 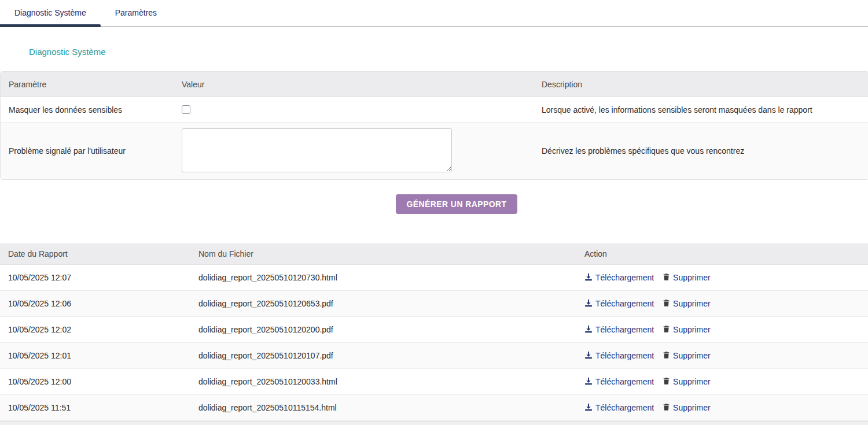 What do you see at coordinates (103, 408) in the screenshot?
I see `report-date: 10/05/2025 11:51` at bounding box center [103, 408].